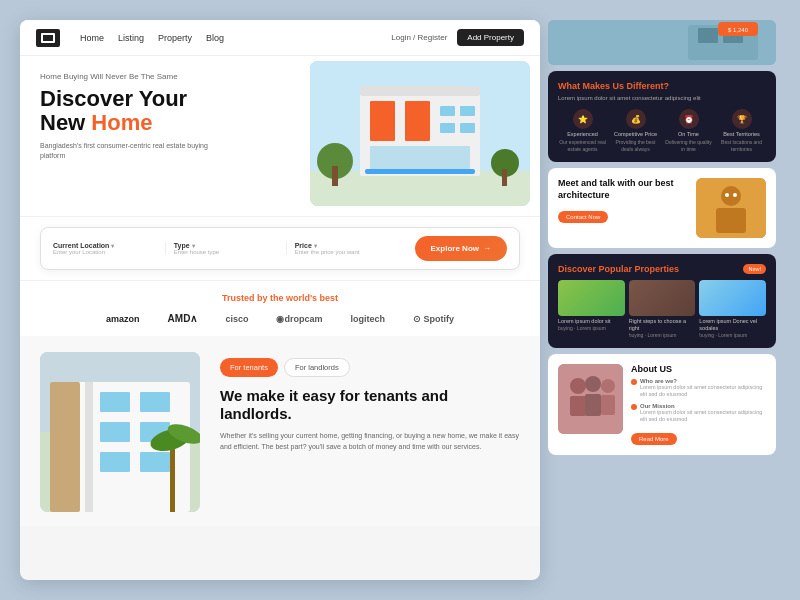 The image size is (800, 600). Describe the element at coordinates (732, 325) in the screenshot. I see `property-name-3: Lorem ipsum Donec vel sodales` at that location.